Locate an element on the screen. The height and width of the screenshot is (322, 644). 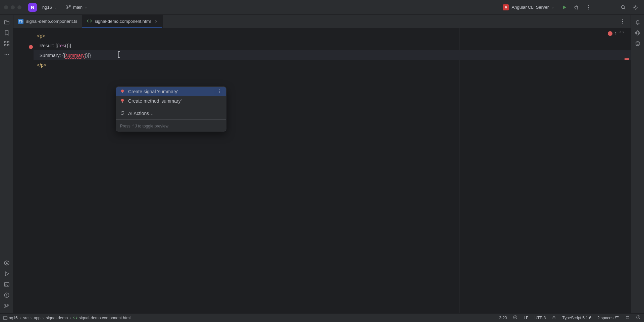
bookmarks-tool-icon is located at coordinates (7, 33).